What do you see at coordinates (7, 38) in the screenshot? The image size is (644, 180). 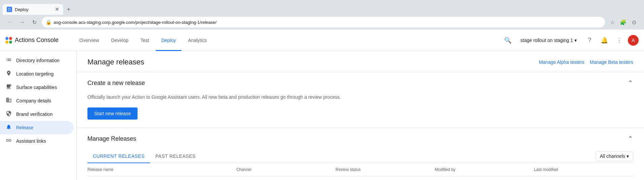 I see `logo-dot-blue` at bounding box center [7, 38].